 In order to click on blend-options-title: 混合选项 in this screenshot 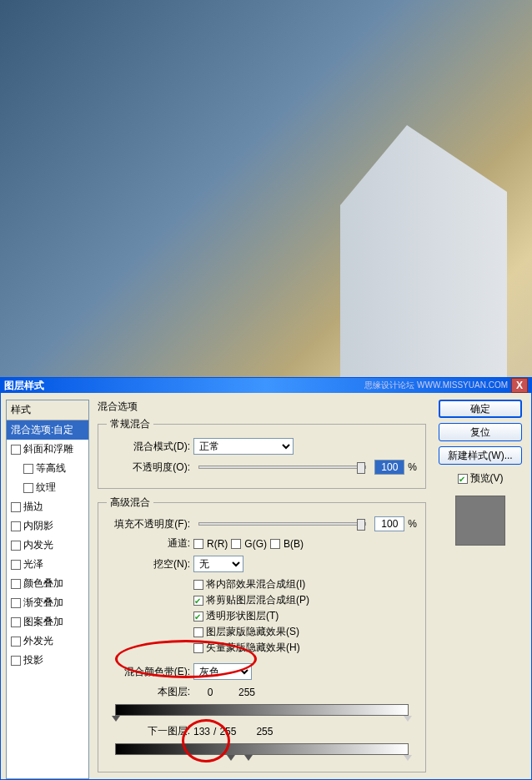, I will do `click(262, 407)`.